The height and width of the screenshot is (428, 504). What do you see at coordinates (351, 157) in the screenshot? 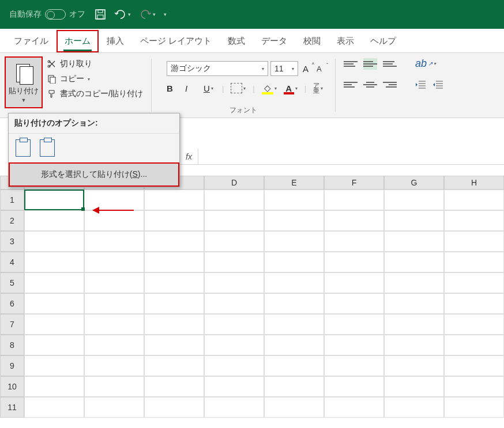
I see `formula-input` at bounding box center [351, 157].